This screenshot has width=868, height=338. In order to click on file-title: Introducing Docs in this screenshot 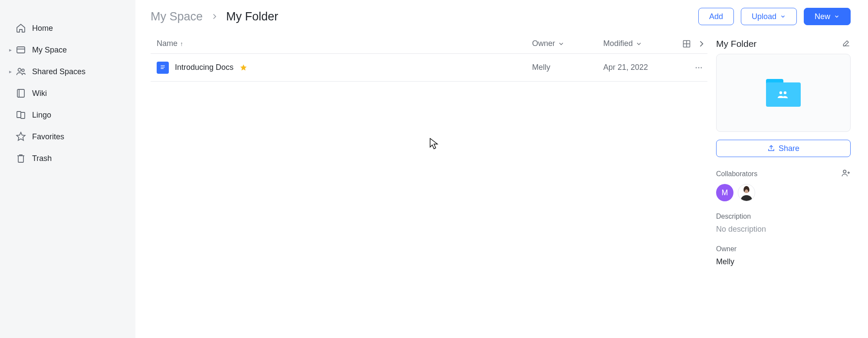, I will do `click(204, 68)`.